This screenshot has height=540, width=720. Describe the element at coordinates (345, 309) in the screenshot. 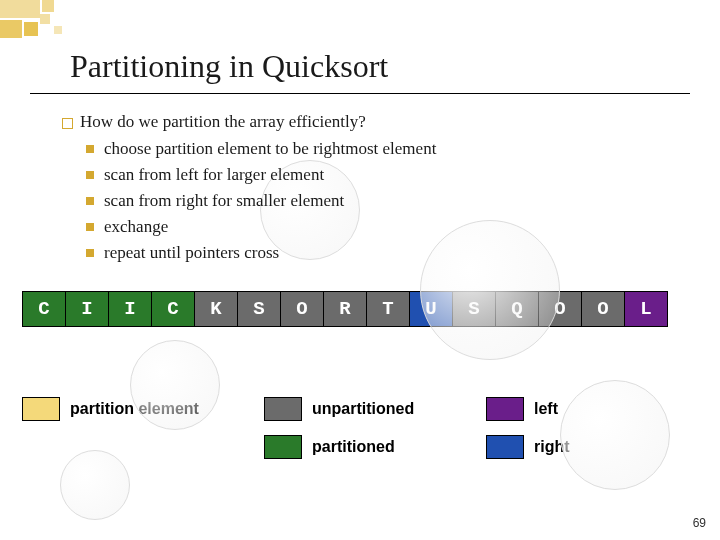

I see `array-cell: R` at that location.